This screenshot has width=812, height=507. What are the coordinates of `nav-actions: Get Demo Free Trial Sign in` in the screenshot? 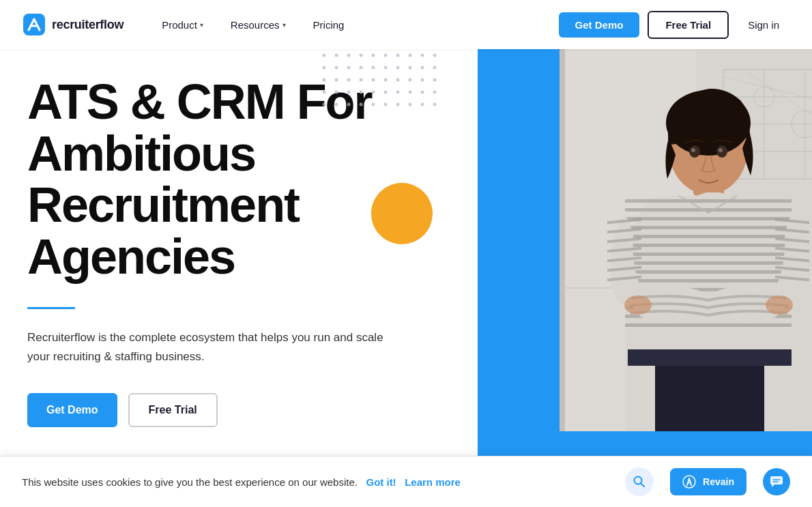 It's located at (674, 25).